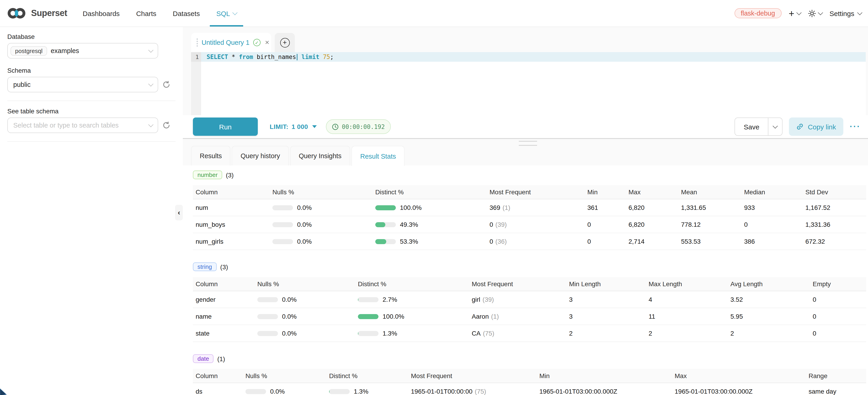 The width and height of the screenshot is (868, 395). I want to click on most-frequent-count: (36), so click(501, 241).